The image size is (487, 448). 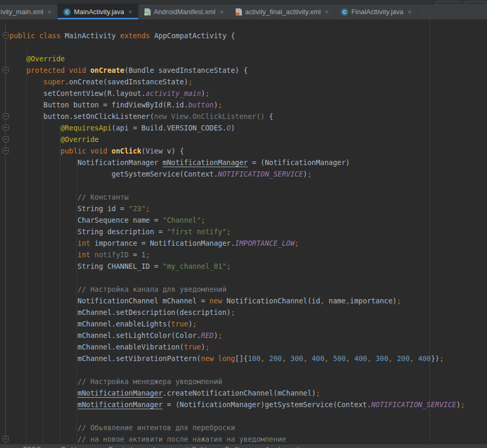 What do you see at coordinates (148, 12) in the screenshot?
I see `manifest-file-icon: MF` at bounding box center [148, 12].